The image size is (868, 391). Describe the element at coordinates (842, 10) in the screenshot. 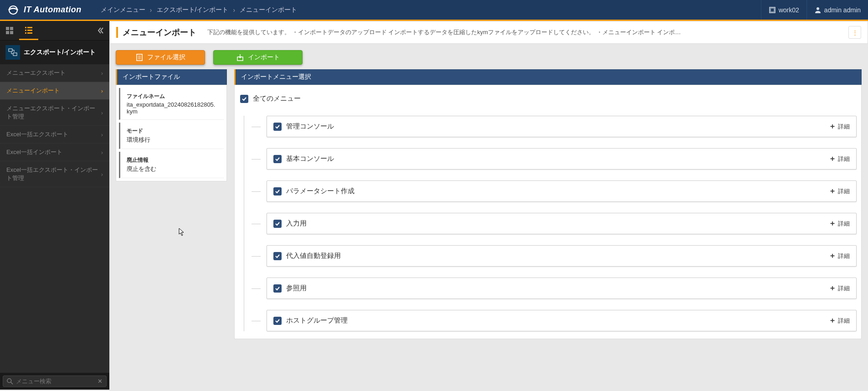

I see `user-label: admin admin` at that location.